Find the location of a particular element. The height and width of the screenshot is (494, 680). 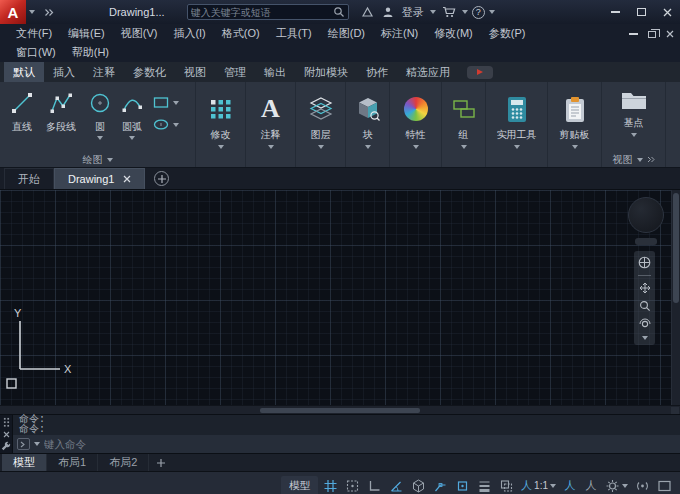

ribbon-tab-home: 默认 is located at coordinates (24, 72).